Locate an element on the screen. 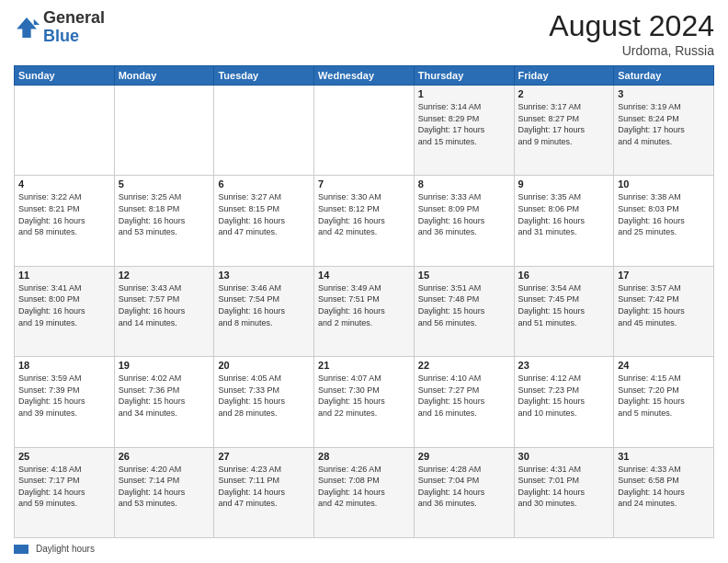 This screenshot has height=563, width=728. calendar-cell: 3Sunrise: 3:19 AM Sunset: 8:24 PM Daylig… is located at coordinates (664, 131).